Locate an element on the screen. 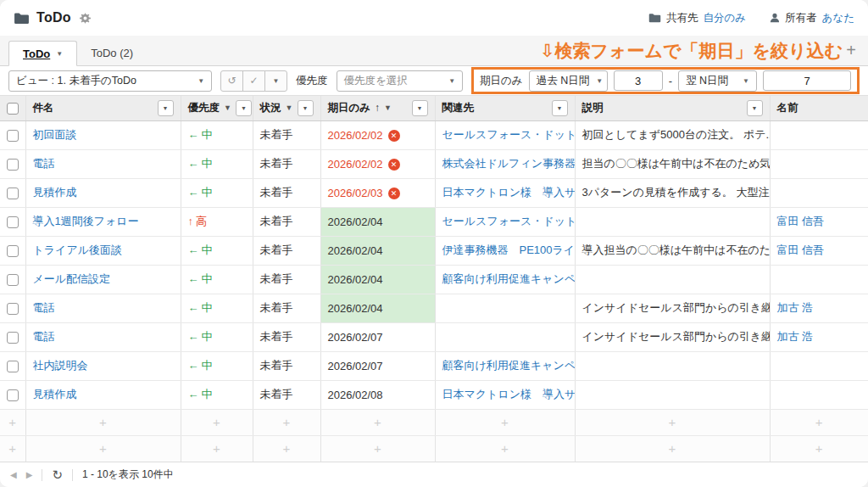 This screenshot has width=868, height=487. next-page-button: ▶ is located at coordinates (30, 475).